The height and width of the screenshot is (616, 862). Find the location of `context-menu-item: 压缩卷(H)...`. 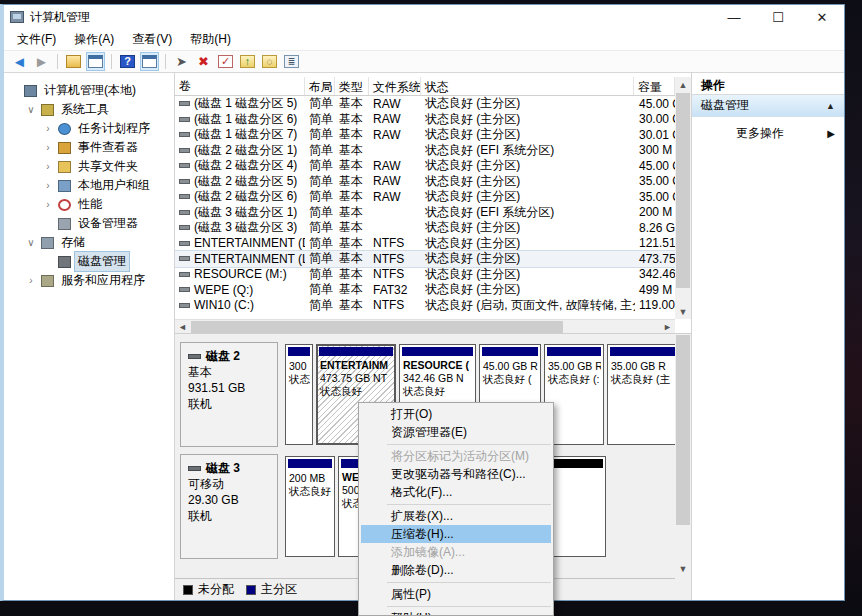

context-menu-item: 压缩卷(H)... is located at coordinates (456, 534).